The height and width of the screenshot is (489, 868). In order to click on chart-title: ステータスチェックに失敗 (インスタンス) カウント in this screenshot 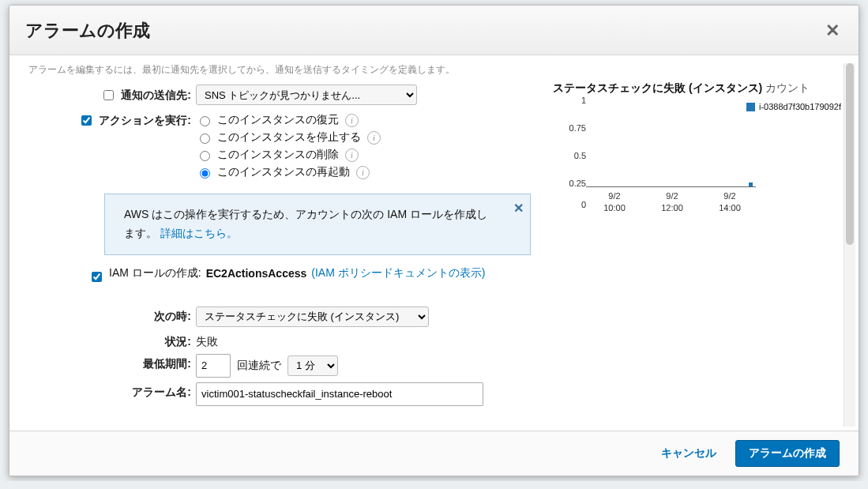, I will do `click(698, 88)`.